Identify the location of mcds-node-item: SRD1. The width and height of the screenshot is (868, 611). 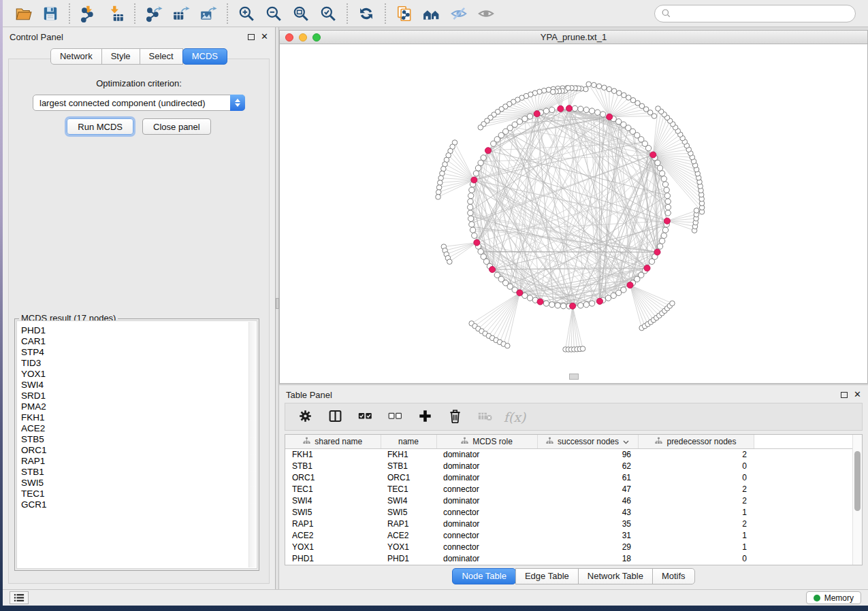
(137, 396).